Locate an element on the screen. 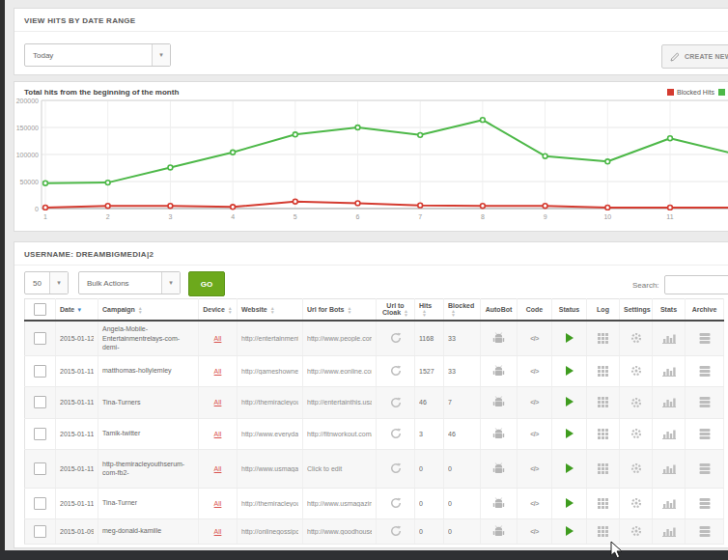 The width and height of the screenshot is (728, 560). cell-text-campaign: Angela-Mobile-Entertainmentrelays-com-de… is located at coordinates (141, 338).